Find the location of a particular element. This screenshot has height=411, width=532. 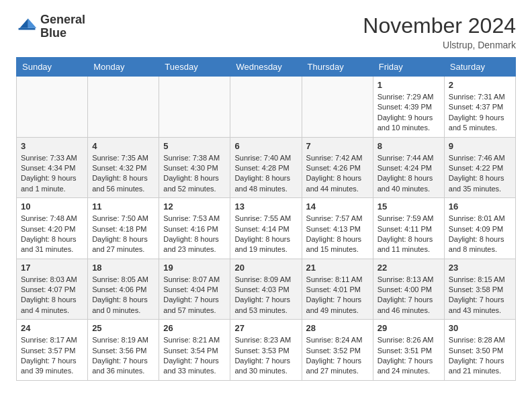

day-info: Sunrise: 7:57 AM Sunset: 4:13 PM Dayligh… is located at coordinates (337, 234).